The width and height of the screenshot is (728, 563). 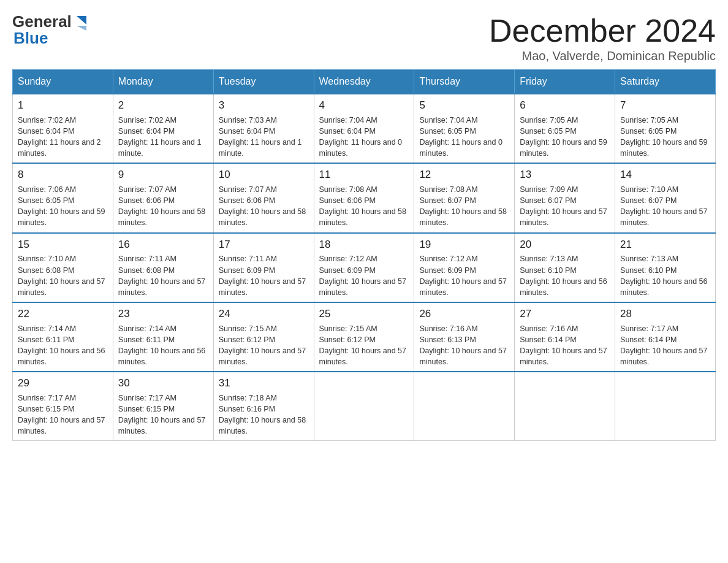 What do you see at coordinates (63, 314) in the screenshot?
I see `day-number: 22` at bounding box center [63, 314].